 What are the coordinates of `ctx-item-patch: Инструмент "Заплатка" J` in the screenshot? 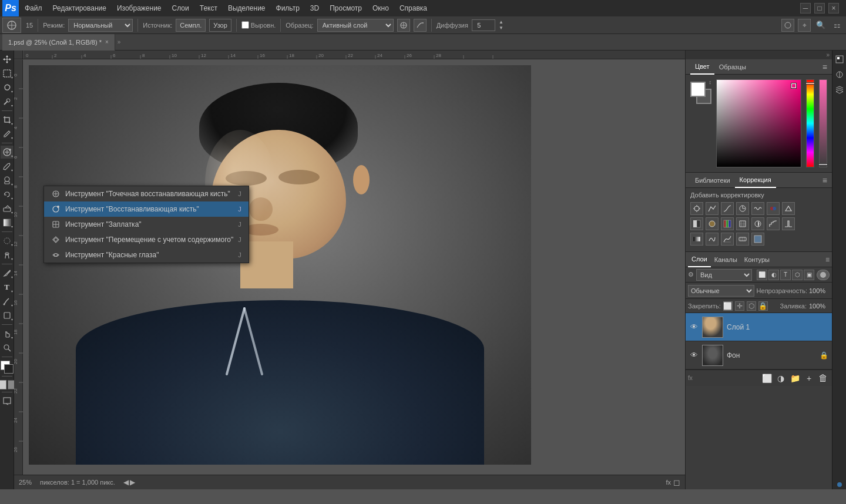 It's located at (146, 224).